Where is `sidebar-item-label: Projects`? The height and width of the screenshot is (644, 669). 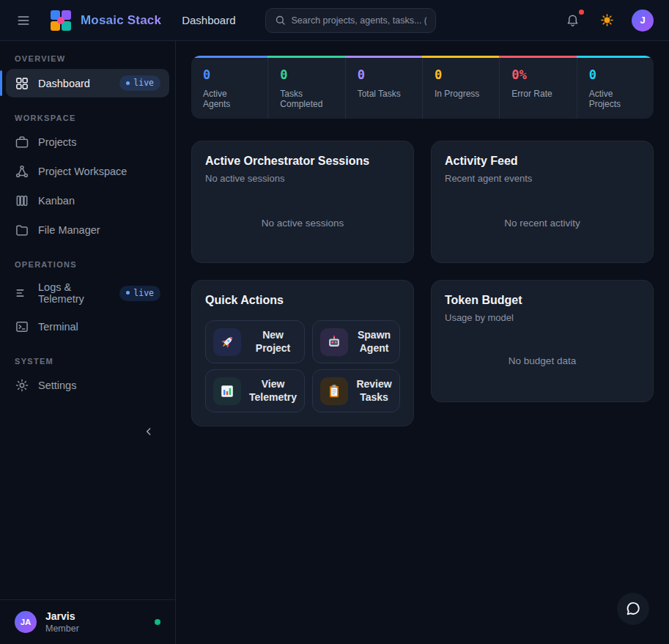 sidebar-item-label: Projects is located at coordinates (57, 142).